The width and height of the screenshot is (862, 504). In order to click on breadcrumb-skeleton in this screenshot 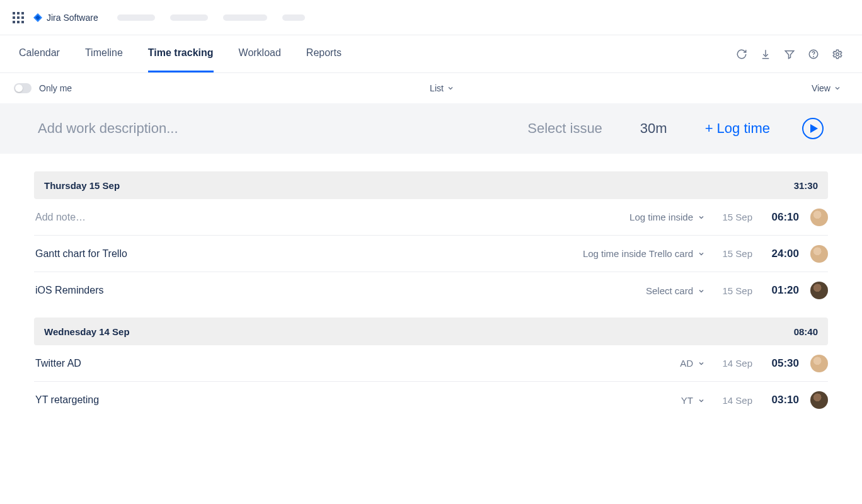, I will do `click(211, 18)`.